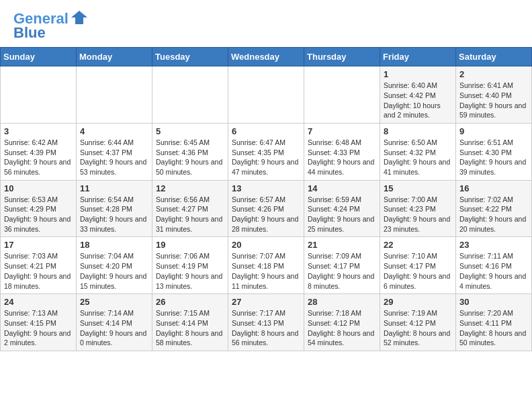  Describe the element at coordinates (39, 57) in the screenshot. I see `weekday-header-sunday: Sunday` at that location.